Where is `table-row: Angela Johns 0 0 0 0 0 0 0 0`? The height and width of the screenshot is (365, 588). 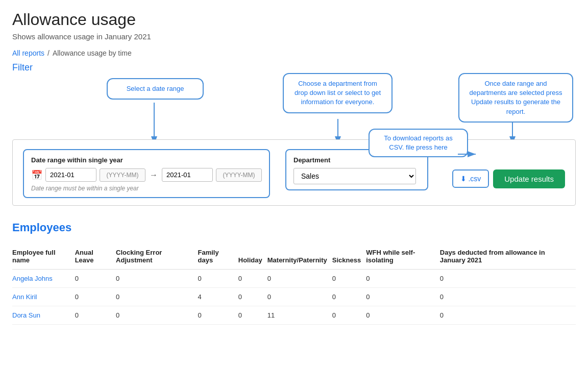 table-row: Angela Johns 0 0 0 0 0 0 0 0 is located at coordinates (294, 279).